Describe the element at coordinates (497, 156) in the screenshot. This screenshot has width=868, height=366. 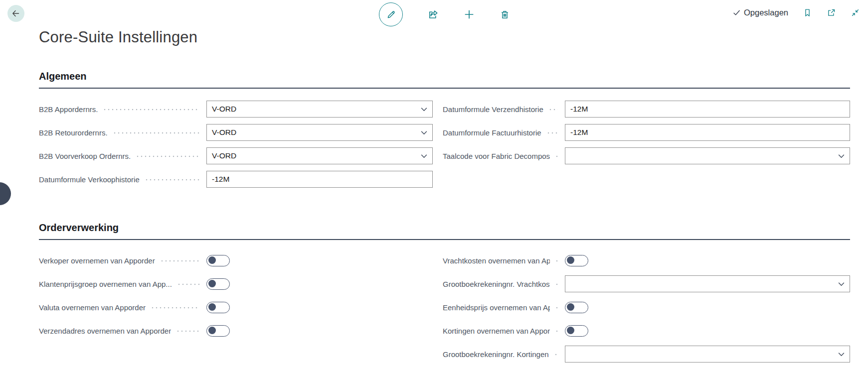
I see `field-label: Taalcode voor Fabric Decomposition` at that location.